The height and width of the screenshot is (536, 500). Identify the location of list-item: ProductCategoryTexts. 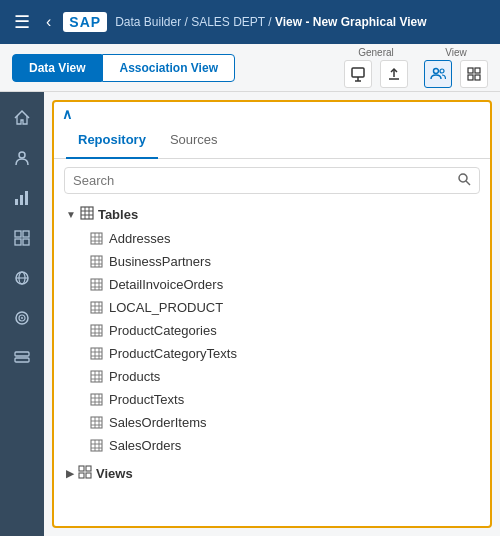
(272, 354).